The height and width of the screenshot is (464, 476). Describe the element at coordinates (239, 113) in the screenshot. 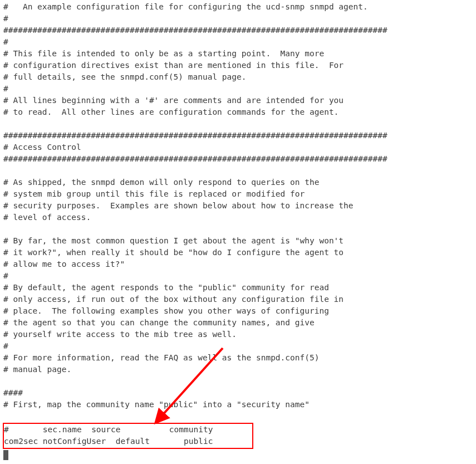

I see `config-line: # to read. All other lines are configura…` at that location.